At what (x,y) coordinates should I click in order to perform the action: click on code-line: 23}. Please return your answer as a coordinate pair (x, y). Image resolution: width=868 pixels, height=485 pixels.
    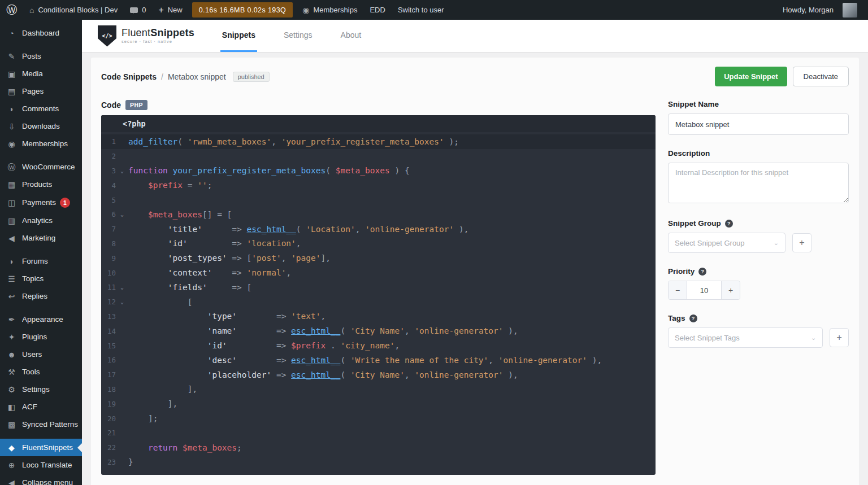
    Looking at the image, I should click on (379, 462).